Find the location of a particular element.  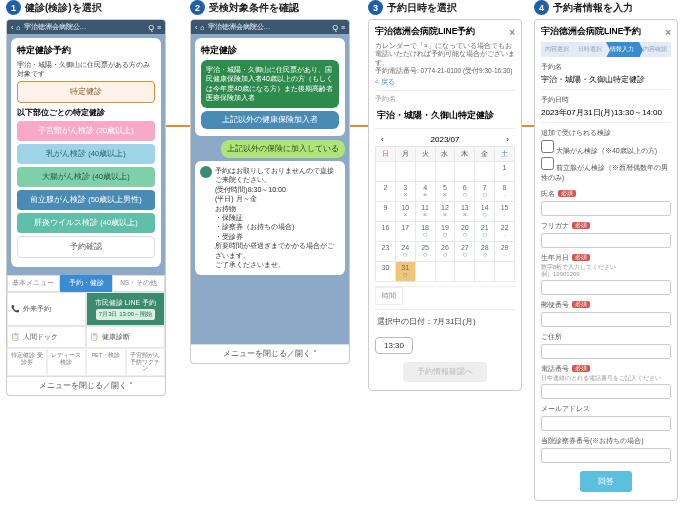

line-resv-cell: 市民健診 LINE 予約 7月3日 13:00～開始 is located at coordinates (126, 309).